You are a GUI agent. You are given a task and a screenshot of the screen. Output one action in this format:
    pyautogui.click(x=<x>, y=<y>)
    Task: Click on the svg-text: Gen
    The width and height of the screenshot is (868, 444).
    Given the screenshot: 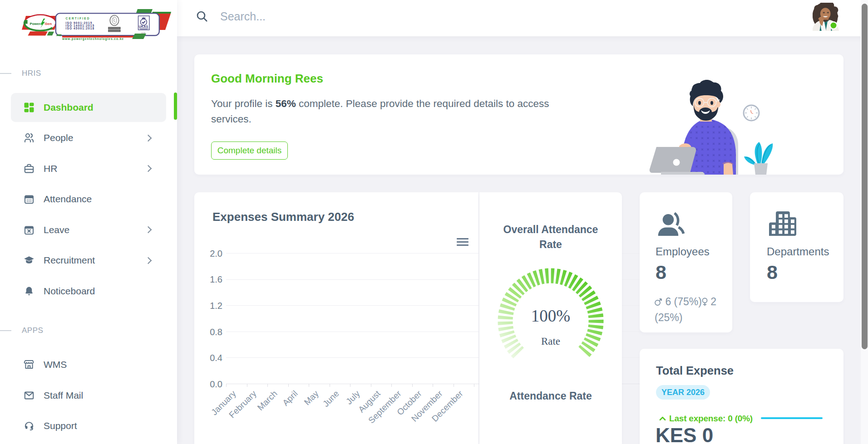 What is the action you would take?
    pyautogui.click(x=49, y=24)
    